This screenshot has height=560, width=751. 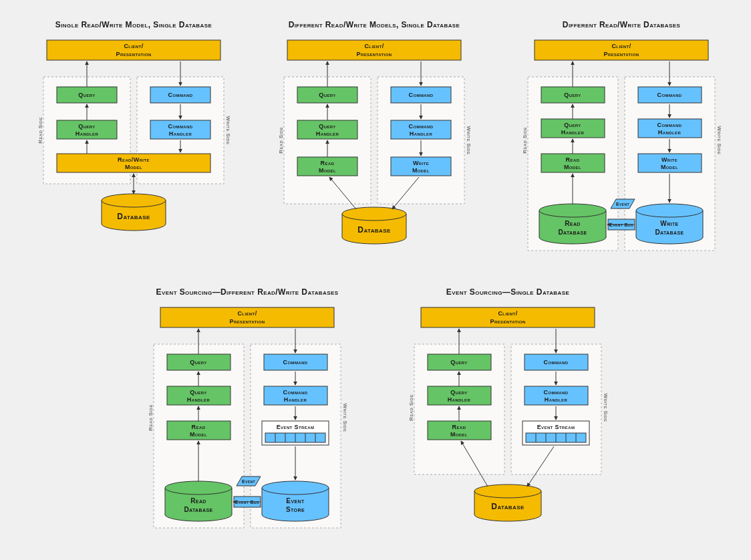 I want to click on diagram-5-title: Event Sourcing—Single Database, so click(x=508, y=292).